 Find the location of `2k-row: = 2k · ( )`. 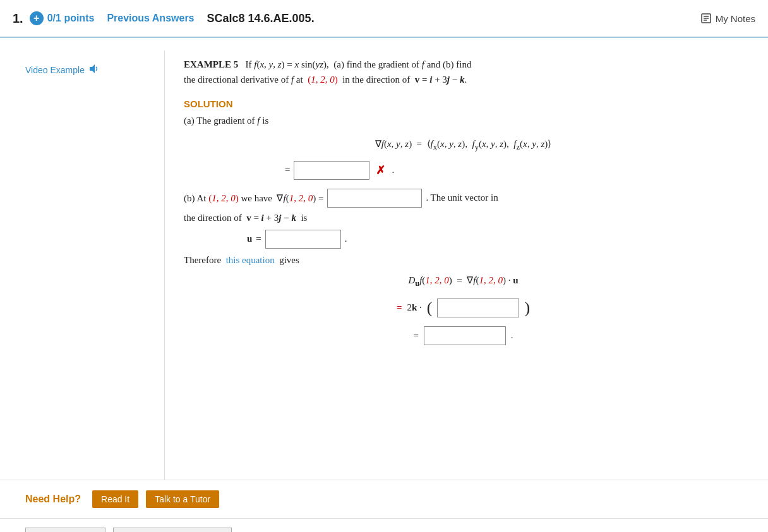

2k-row: = 2k · ( ) is located at coordinates (464, 308).